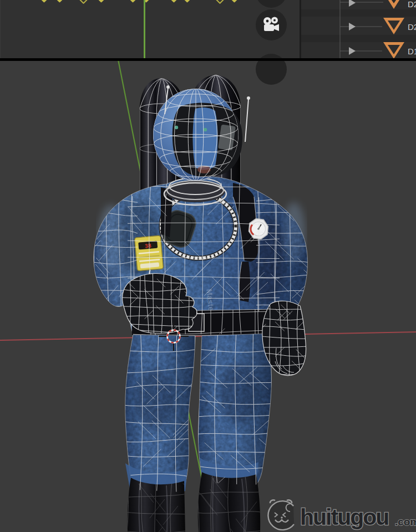 The width and height of the screenshot is (416, 532). I want to click on camera-channel-button, so click(271, 25).